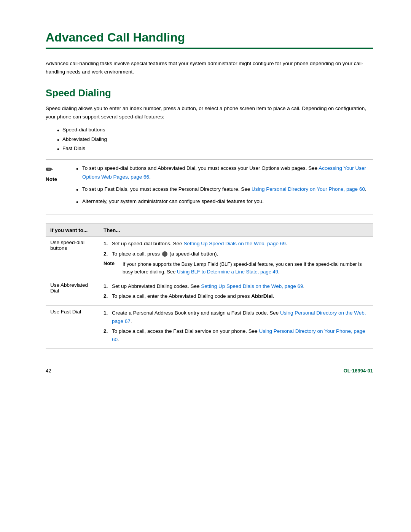  I want to click on step-content: Create a Personal Address Book entry and…, so click(240, 317).